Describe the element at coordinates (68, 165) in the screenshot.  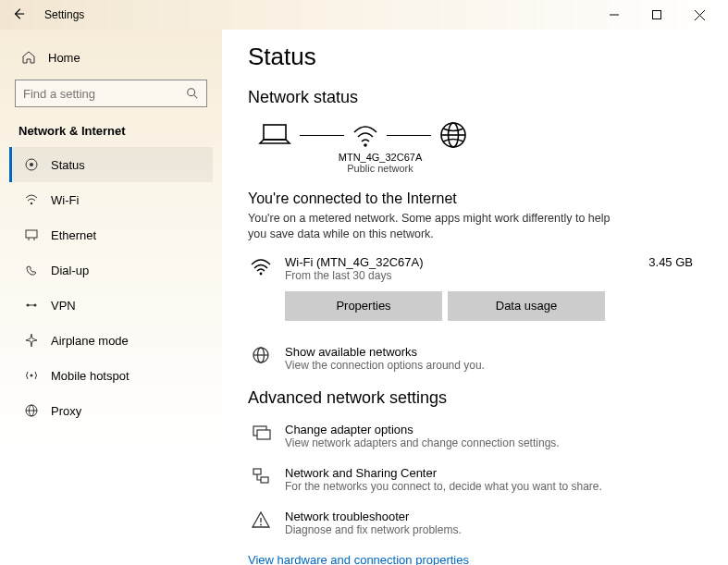
I see `nav-label: Status` at that location.